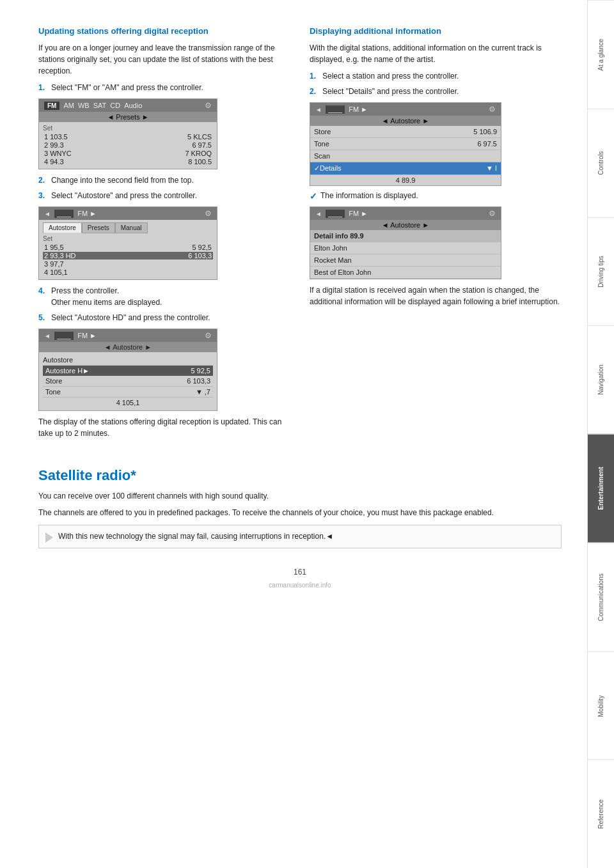 The height and width of the screenshot is (868, 614). What do you see at coordinates (128, 347) in the screenshot?
I see `autostore-bar-3: ◄ Autostore ►` at bounding box center [128, 347].